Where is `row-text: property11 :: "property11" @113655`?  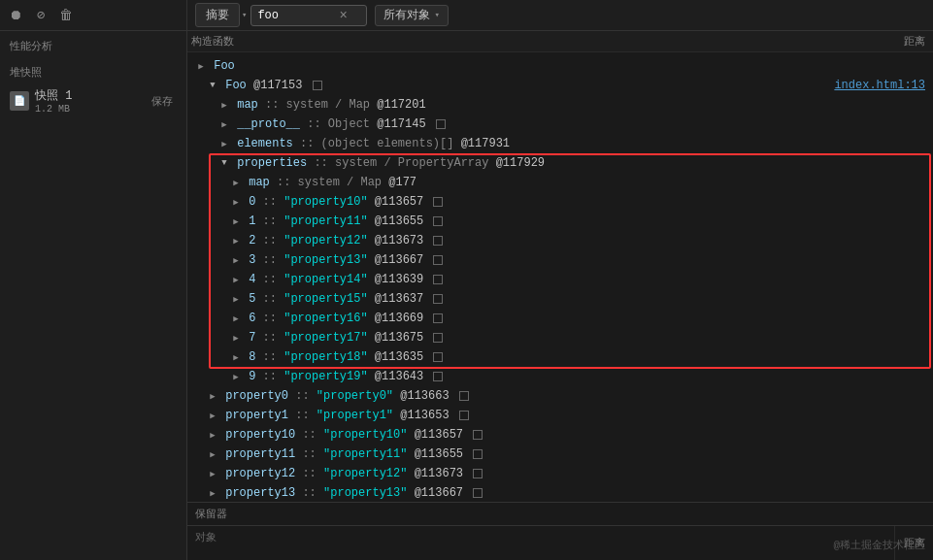
row-text: property11 :: "property11" @113655 is located at coordinates (350, 454).